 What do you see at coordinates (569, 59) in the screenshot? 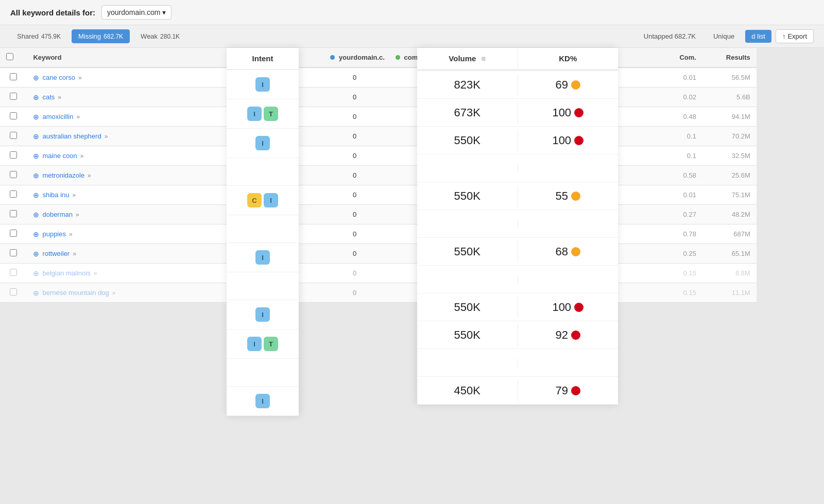
I see `kd-panel-header: KD%` at bounding box center [569, 59].